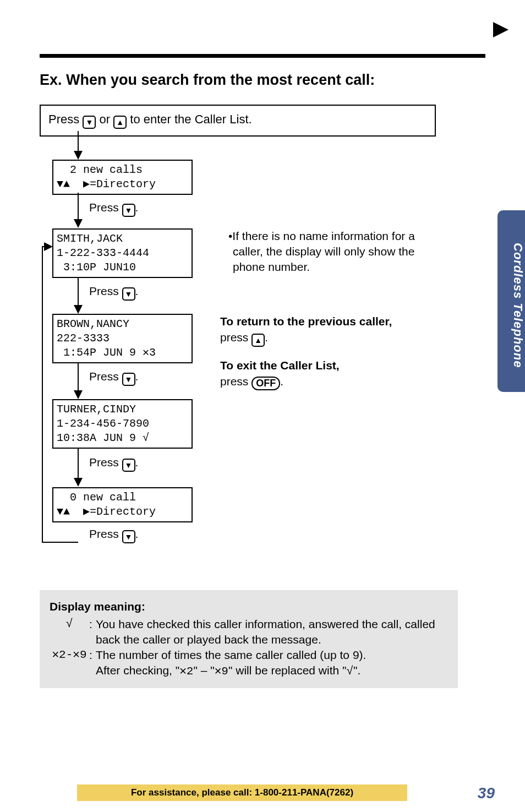  What do you see at coordinates (249, 639) in the screenshot?
I see `display-meaning-panel: Display meaning: √ : You have checked th…` at bounding box center [249, 639].